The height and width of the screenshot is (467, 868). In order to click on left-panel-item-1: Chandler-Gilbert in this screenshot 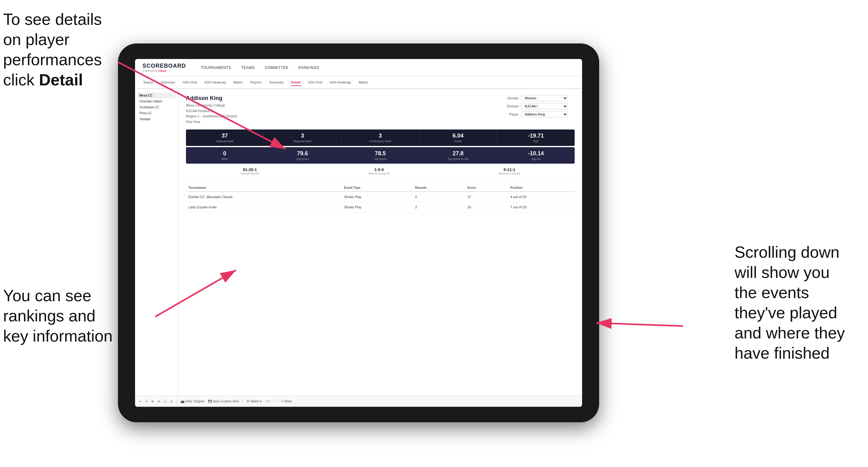, I will do `click(156, 101)`.